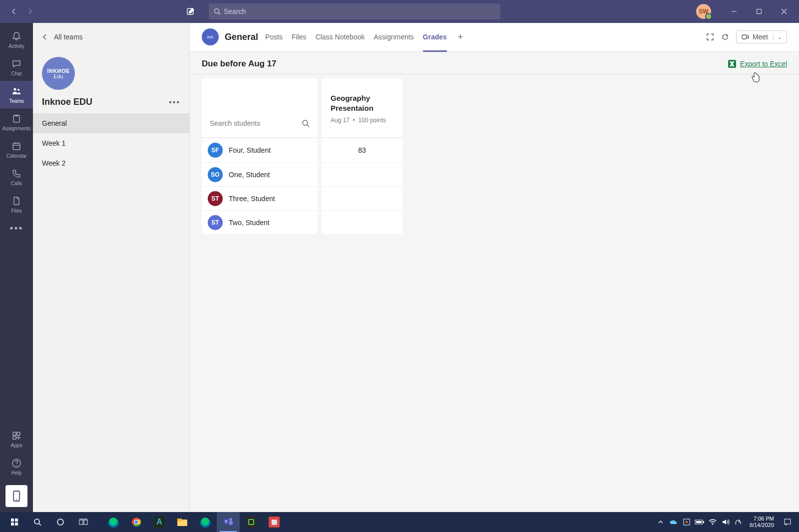 The width and height of the screenshot is (799, 532). What do you see at coordinates (713, 522) in the screenshot?
I see `tray-wifi-icon` at bounding box center [713, 522].